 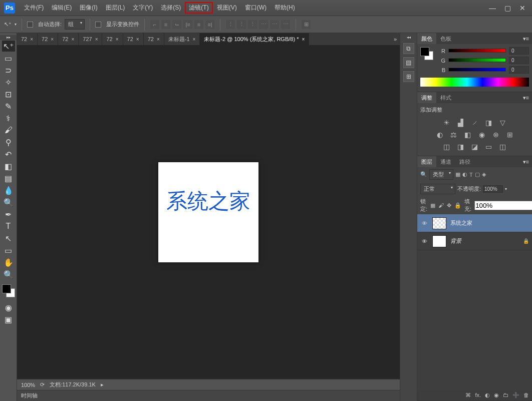 What do you see at coordinates (441, 205) in the screenshot?
I see `lock-pixels-icon: 🖌` at bounding box center [441, 205].